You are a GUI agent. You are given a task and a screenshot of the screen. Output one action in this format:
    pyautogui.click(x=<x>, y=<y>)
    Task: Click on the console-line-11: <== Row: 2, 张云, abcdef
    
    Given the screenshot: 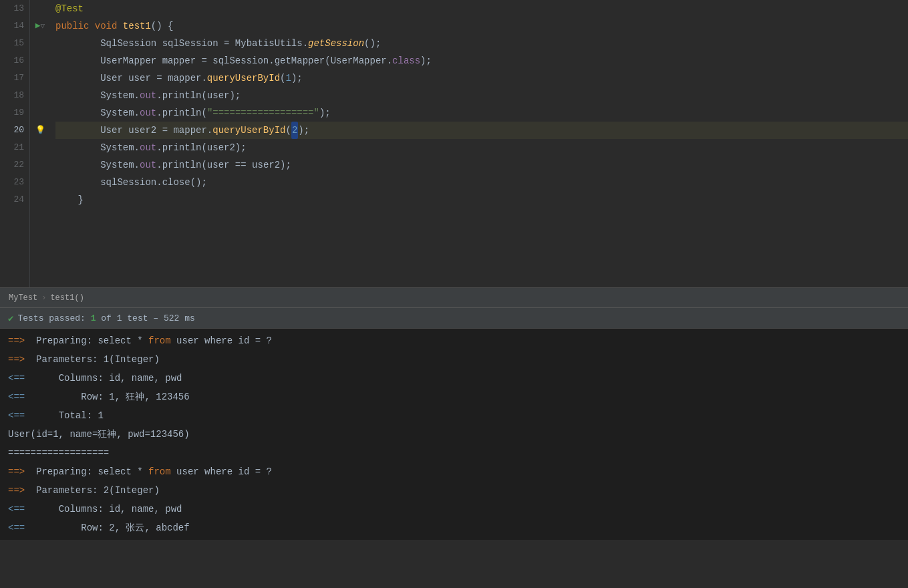 What is the action you would take?
    pyautogui.click(x=454, y=528)
    